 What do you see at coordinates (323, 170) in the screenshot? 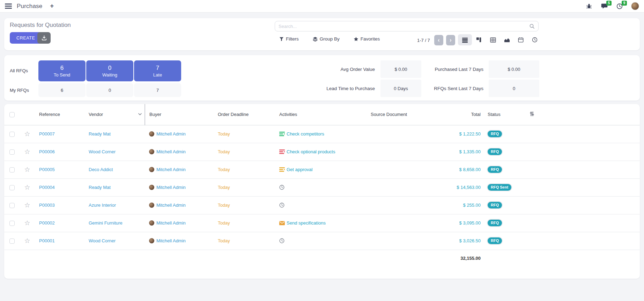
I see `activity-cell: Get approval` at bounding box center [323, 170].